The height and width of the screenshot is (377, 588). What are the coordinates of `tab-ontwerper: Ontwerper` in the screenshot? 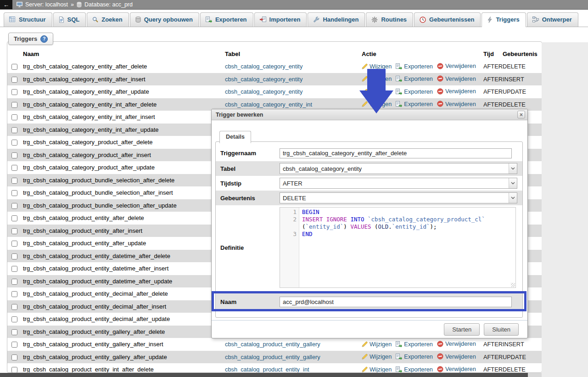 It's located at (553, 19).